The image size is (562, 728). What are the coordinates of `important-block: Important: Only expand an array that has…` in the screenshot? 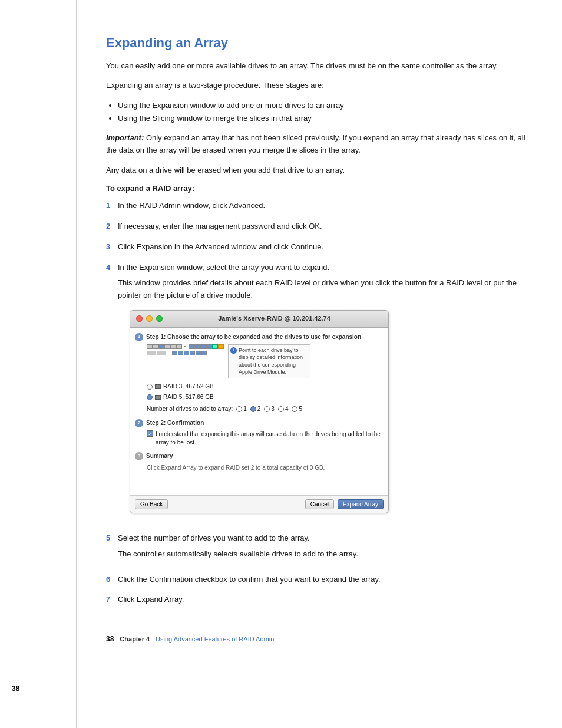 It's located at (316, 144).